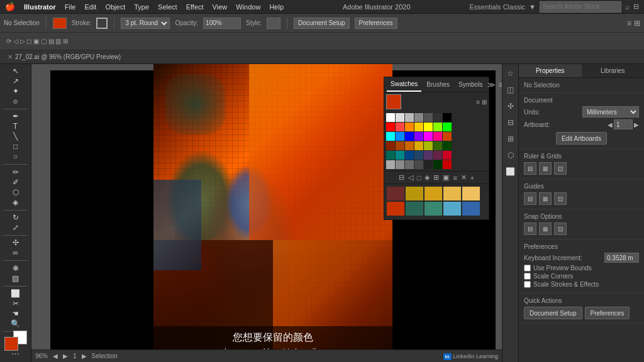 The width and height of the screenshot is (644, 362). I want to click on rect-tool: □, so click(16, 146).